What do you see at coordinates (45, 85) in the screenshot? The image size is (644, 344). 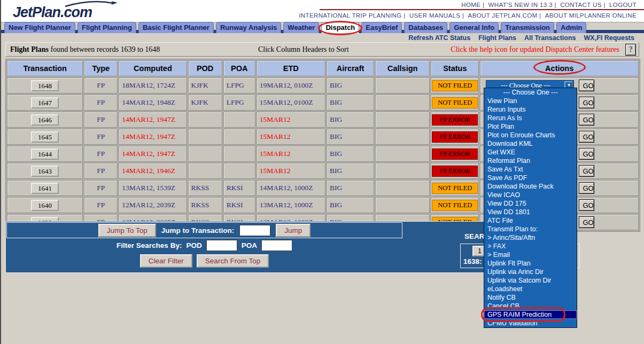 I see `transaction-button: 1648` at bounding box center [45, 85].